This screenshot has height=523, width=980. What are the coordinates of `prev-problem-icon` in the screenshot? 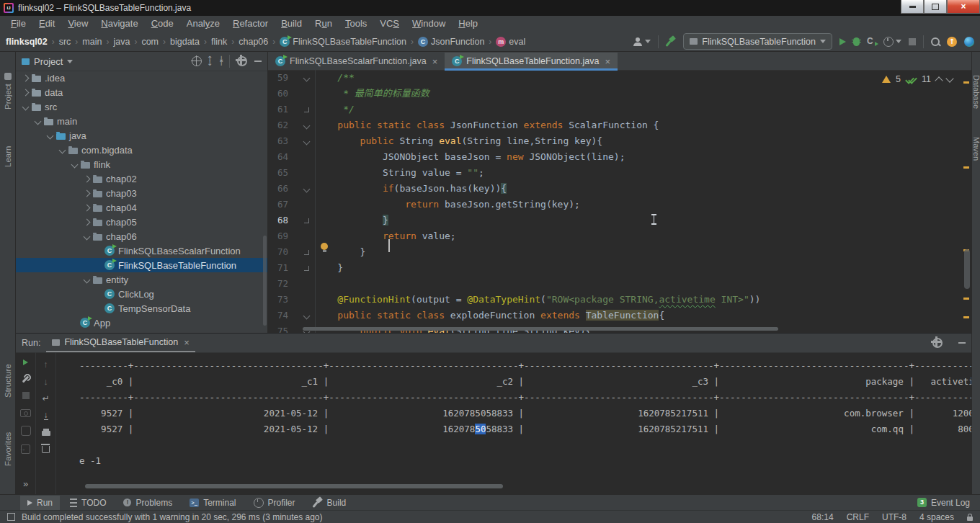 It's located at (938, 81).